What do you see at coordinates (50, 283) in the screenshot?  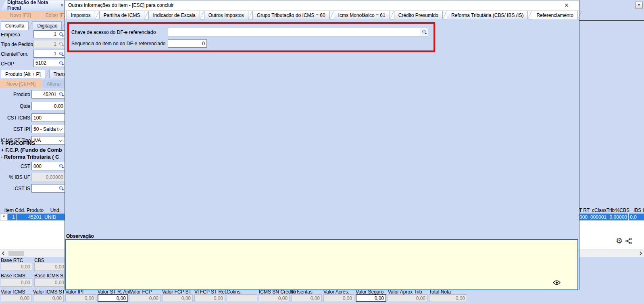 I see `base-icms-st-field: 0,00` at bounding box center [50, 283].